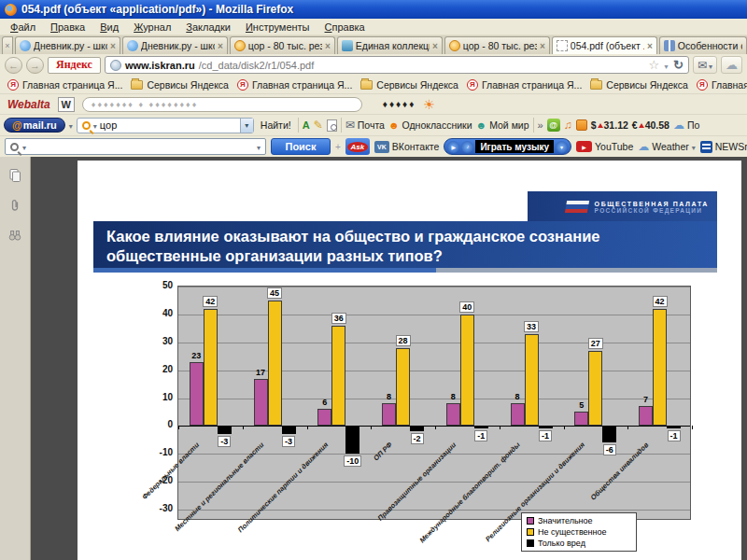  What do you see at coordinates (15, 235) in the screenshot?
I see `binoculars-search-icon` at bounding box center [15, 235].